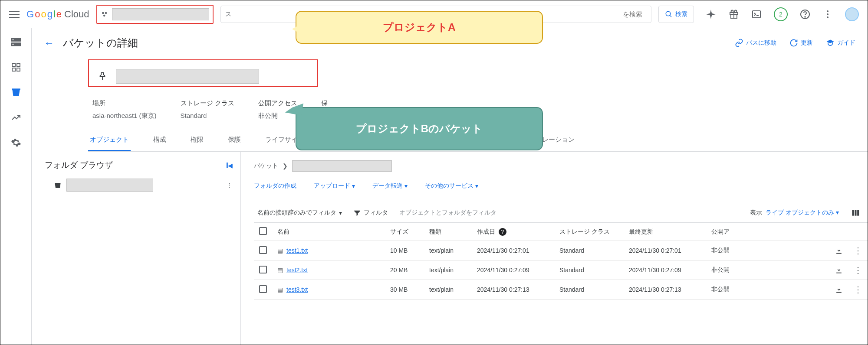  I want to click on folder-item: ⋮, so click(139, 185).